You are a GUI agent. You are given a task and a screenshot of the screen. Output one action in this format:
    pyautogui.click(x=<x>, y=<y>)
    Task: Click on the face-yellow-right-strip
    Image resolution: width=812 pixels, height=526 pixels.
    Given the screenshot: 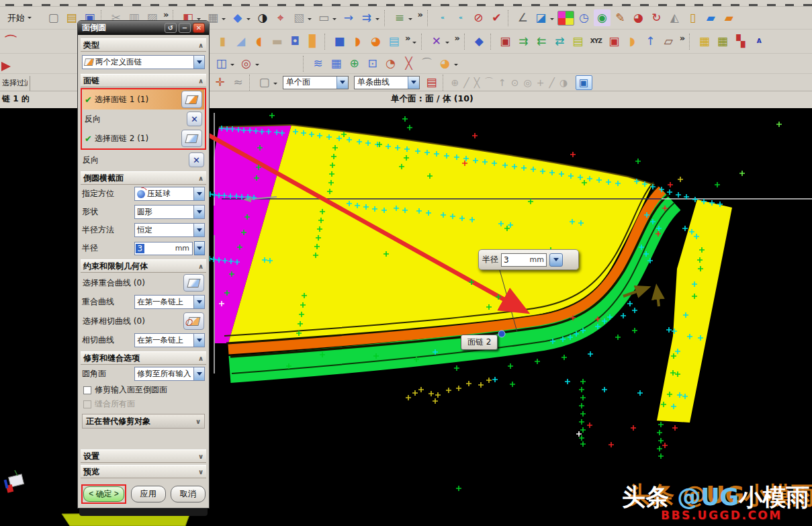 What is the action you would take?
    pyautogui.click(x=694, y=311)
    